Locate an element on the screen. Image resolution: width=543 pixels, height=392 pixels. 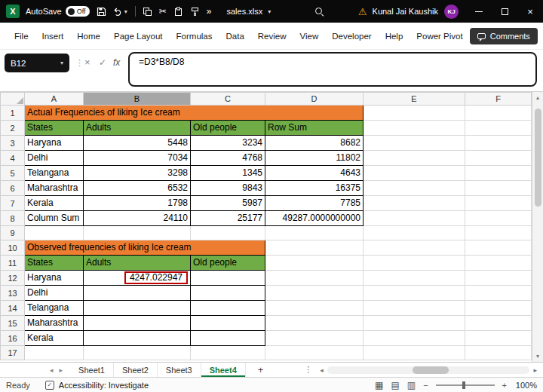
close-button: × is located at coordinates (530, 11).